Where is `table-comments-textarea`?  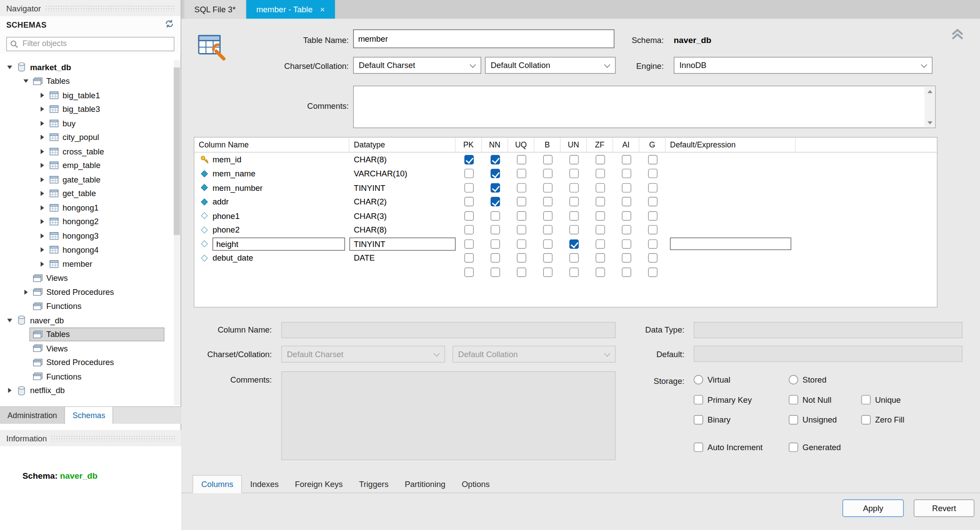 table-comments-textarea is located at coordinates (644, 107).